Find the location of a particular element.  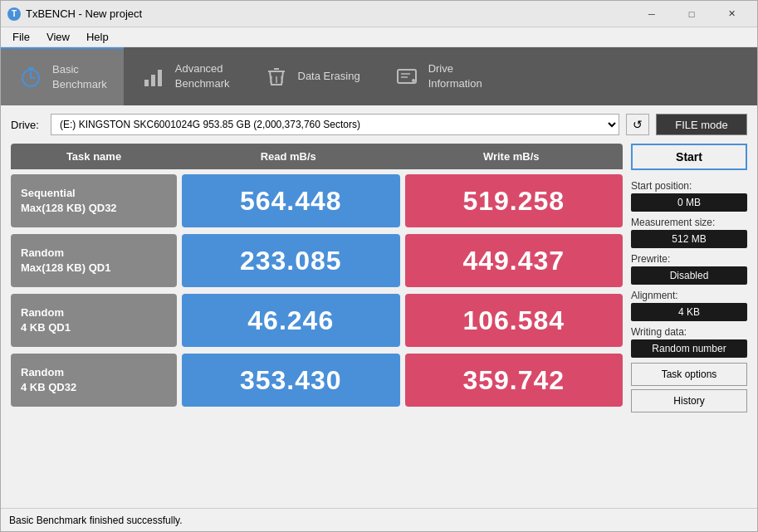

close-button: ✕ is located at coordinates (731, 14).